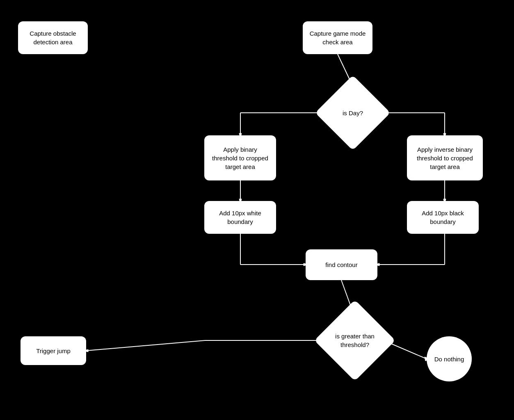  What do you see at coordinates (338, 38) in the screenshot?
I see `capture-game-mode-node: Capture game mode check area` at bounding box center [338, 38].